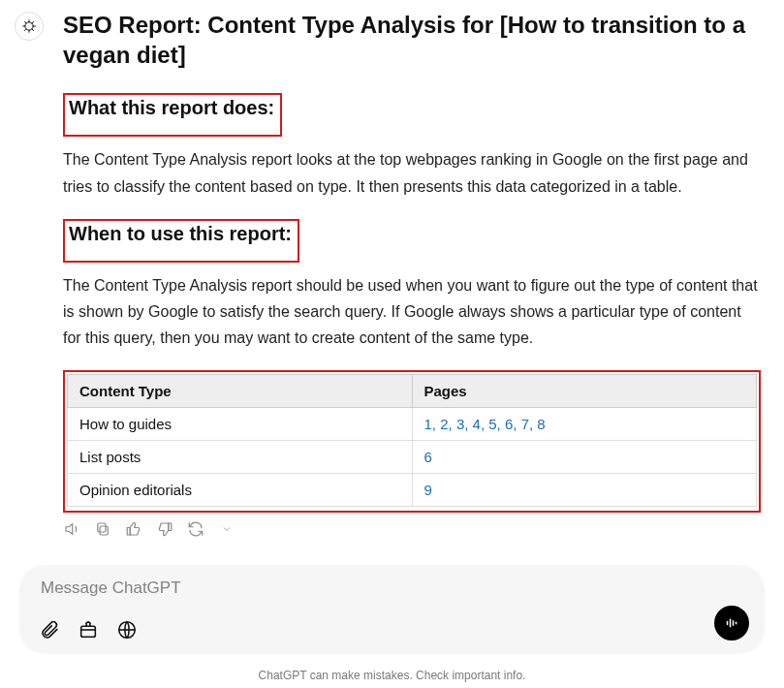  I want to click on openai-icon, so click(29, 26).